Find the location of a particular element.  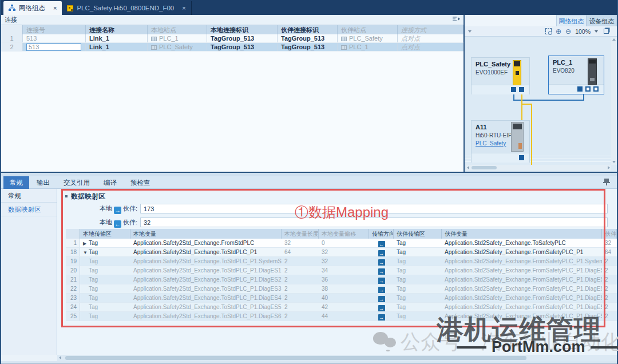

graph-horizontal-scrollbar is located at coordinates (538, 168).